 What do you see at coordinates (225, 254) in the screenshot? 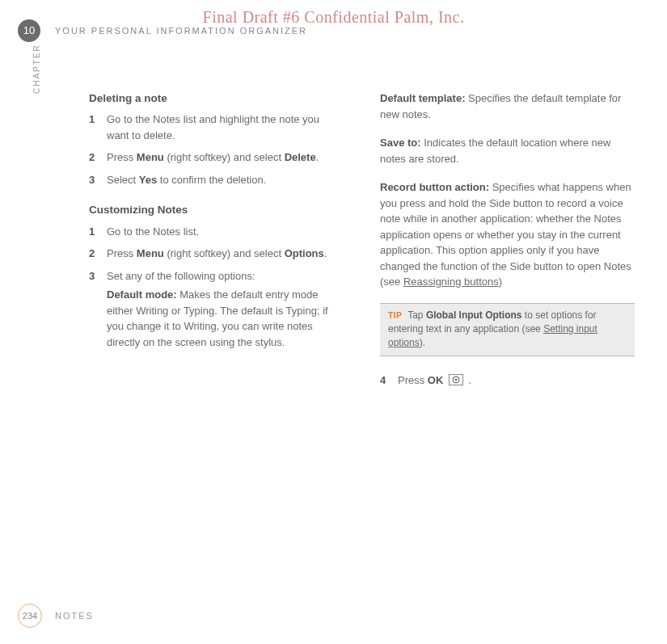
I see `step-text: Press Menu (right softkey) and select Op…` at bounding box center [225, 254].